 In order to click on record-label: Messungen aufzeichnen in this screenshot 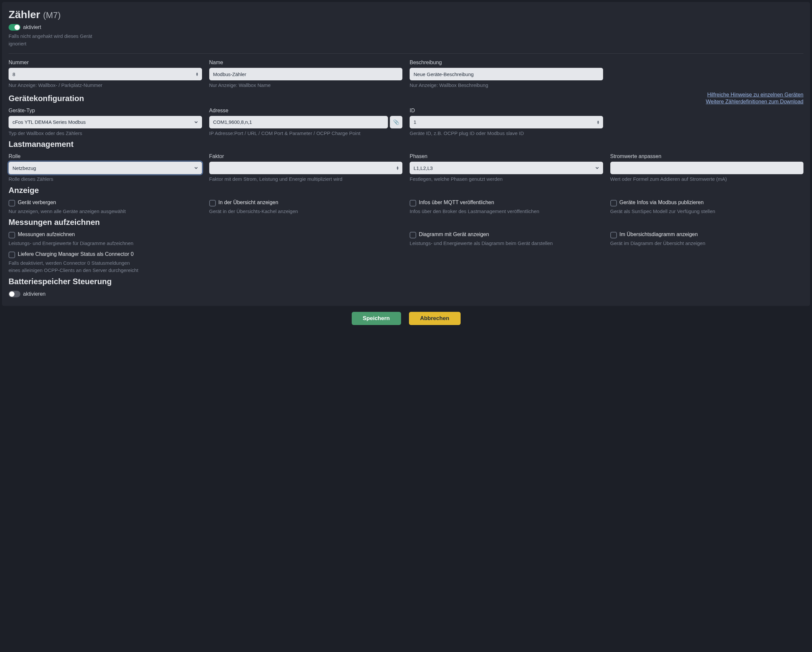, I will do `click(46, 234)`.